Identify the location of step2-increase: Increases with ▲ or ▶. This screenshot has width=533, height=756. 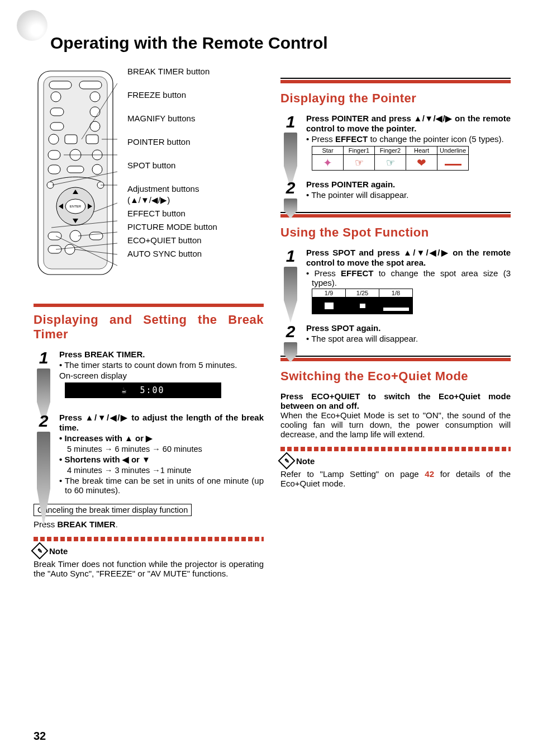
(161, 438).